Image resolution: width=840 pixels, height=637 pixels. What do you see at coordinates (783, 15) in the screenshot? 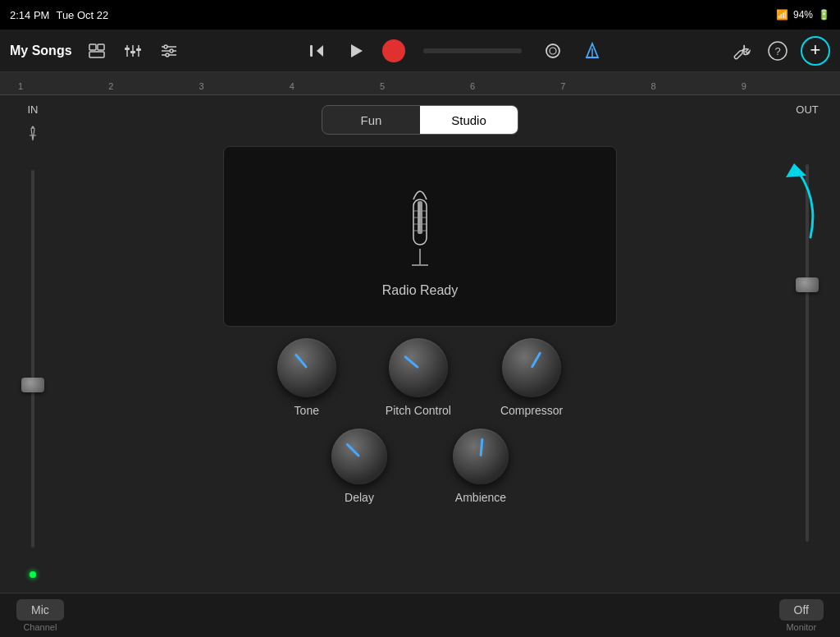
I see `wifi-icon: 📶` at bounding box center [783, 15].